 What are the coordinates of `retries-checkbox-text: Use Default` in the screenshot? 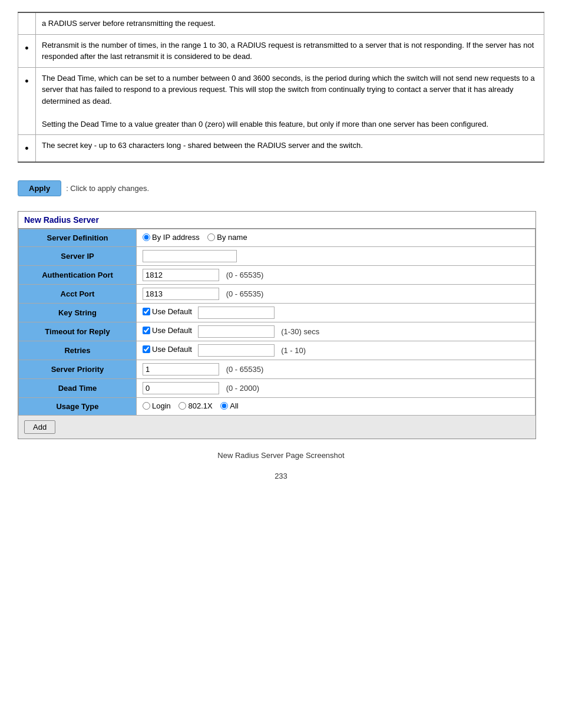 It's located at (172, 349).